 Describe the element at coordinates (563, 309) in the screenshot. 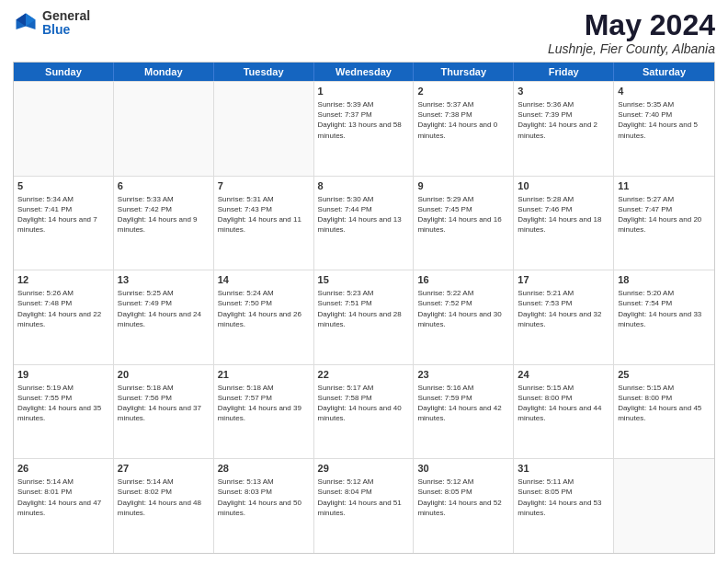

I see `day-details: Sunrise: 5:21 AMSunset: 7:53 PMDaylight:…` at that location.